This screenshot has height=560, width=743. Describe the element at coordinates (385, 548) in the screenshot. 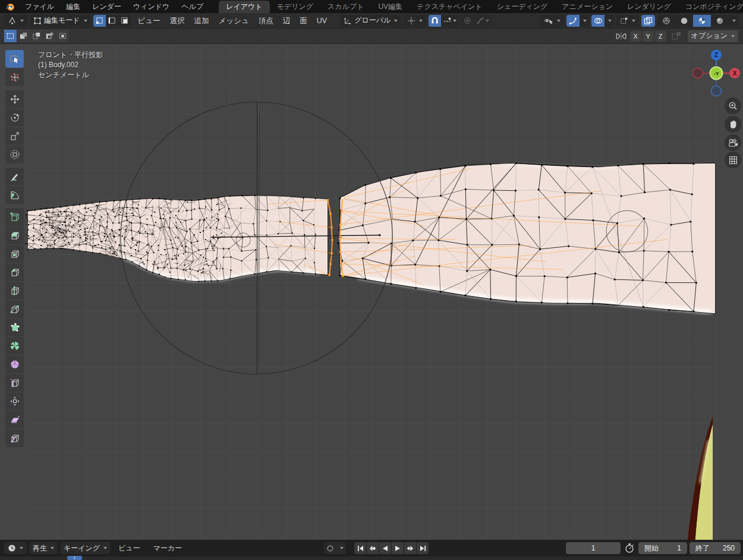

I see `play-reverse-button` at that location.